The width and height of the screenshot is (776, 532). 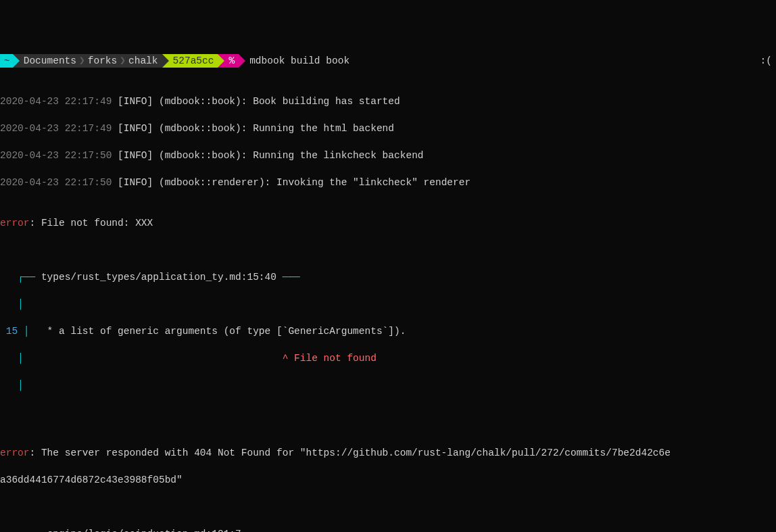 What do you see at coordinates (294, 61) in the screenshot?
I see `prompt-command: mdbook build book` at bounding box center [294, 61].